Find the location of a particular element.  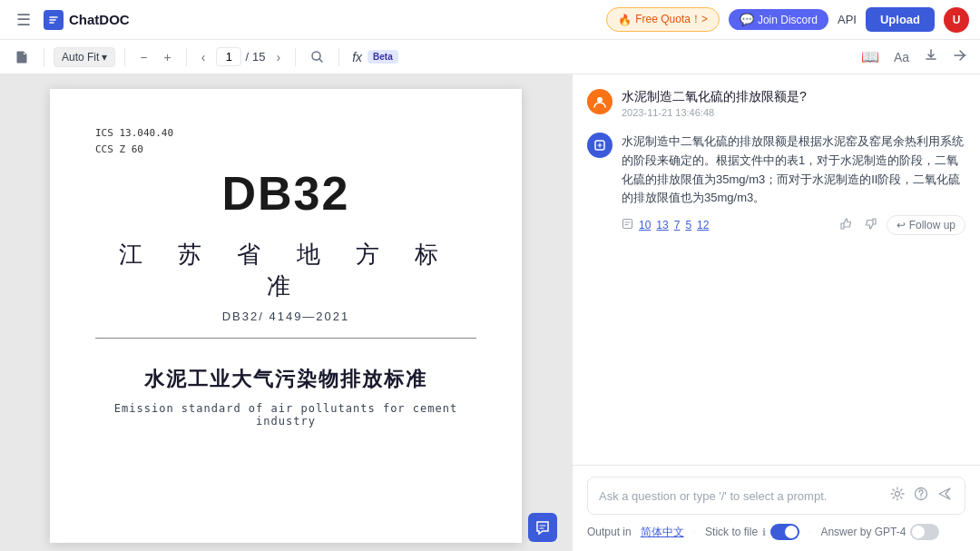

stick-to-file-toggle is located at coordinates (785, 532).